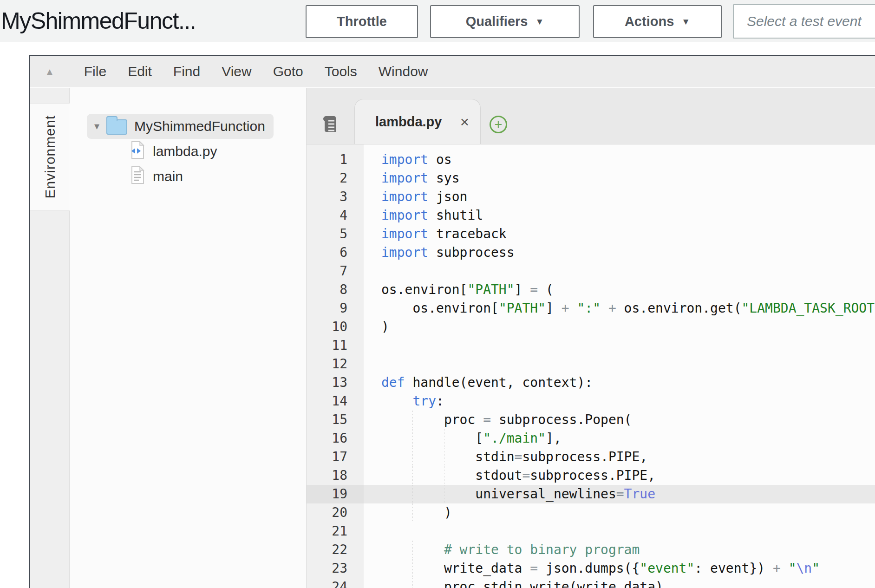  Describe the element at coordinates (505, 21) in the screenshot. I see `qualifiers-button: Qualifiers ▼` at that location.